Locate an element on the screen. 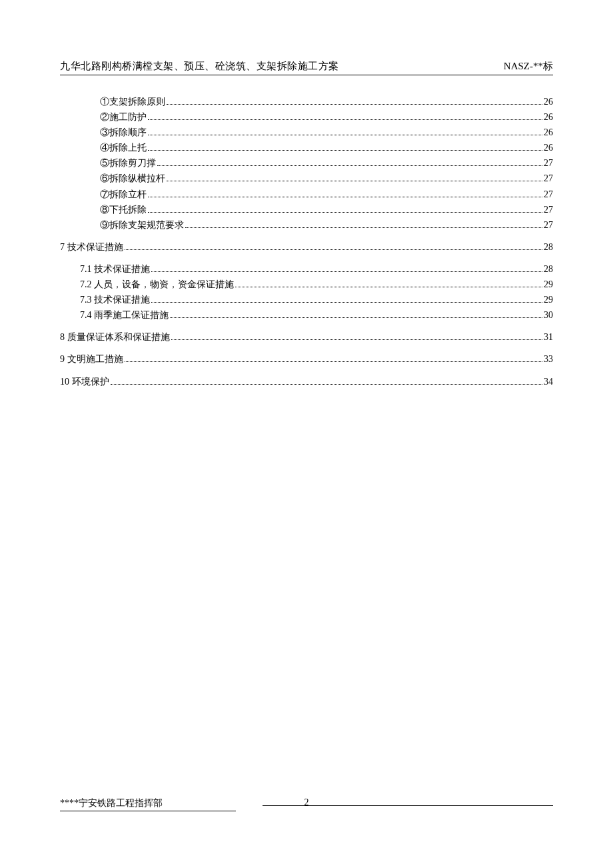 Image resolution: width=613 pixels, height=868 pixels. toc-page-number: 30 is located at coordinates (548, 315).